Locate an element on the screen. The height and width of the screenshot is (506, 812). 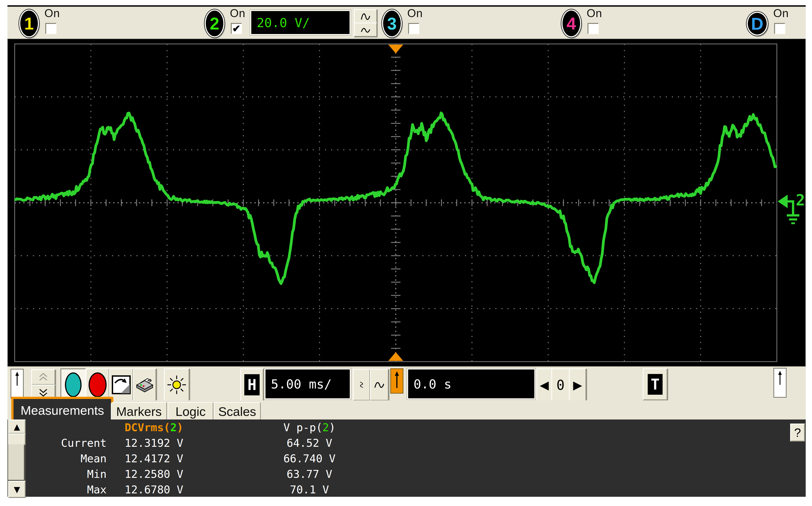
top-divider is located at coordinates (406, 6).